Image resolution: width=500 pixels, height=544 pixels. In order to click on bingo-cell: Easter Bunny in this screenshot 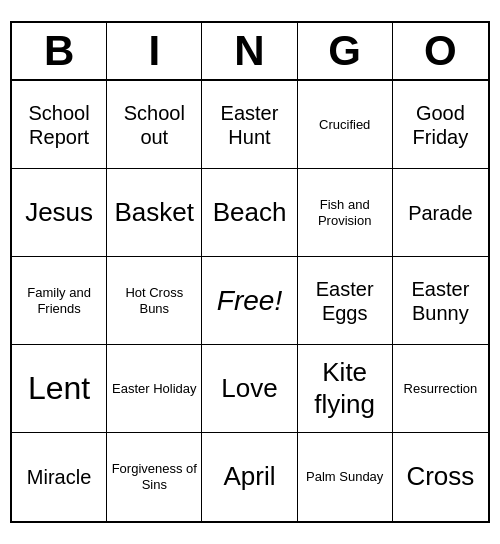, I will do `click(440, 301)`.